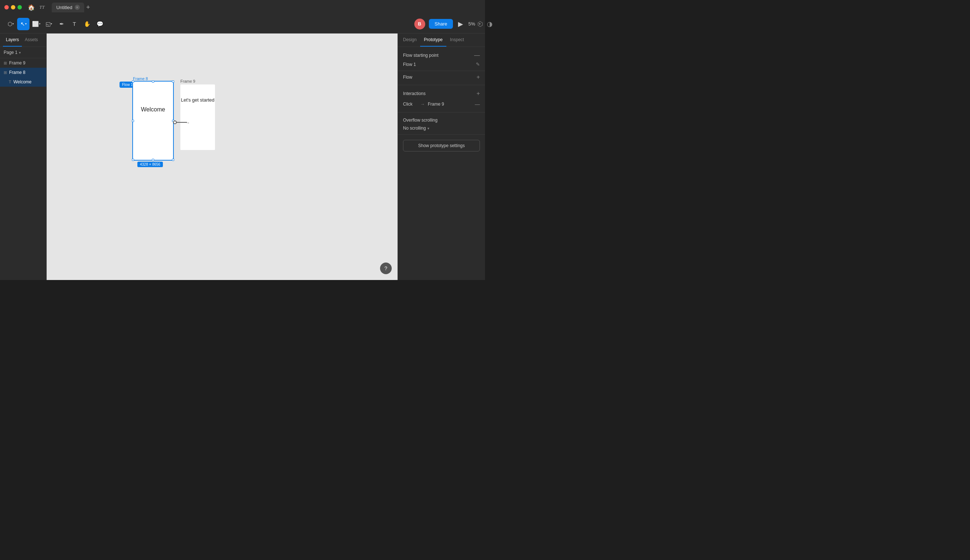  I want to click on share-button: Share, so click(441, 24).